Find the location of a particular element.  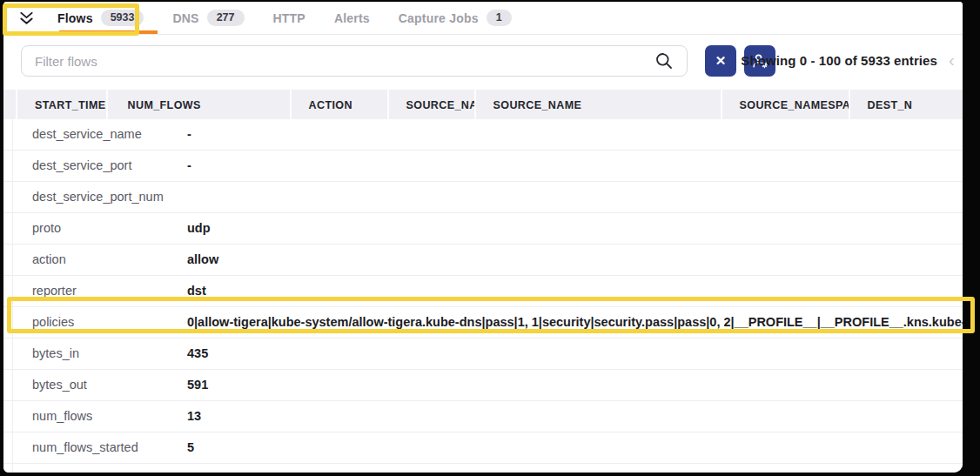

flow-detail-row: reporter dst is located at coordinates (483, 292).